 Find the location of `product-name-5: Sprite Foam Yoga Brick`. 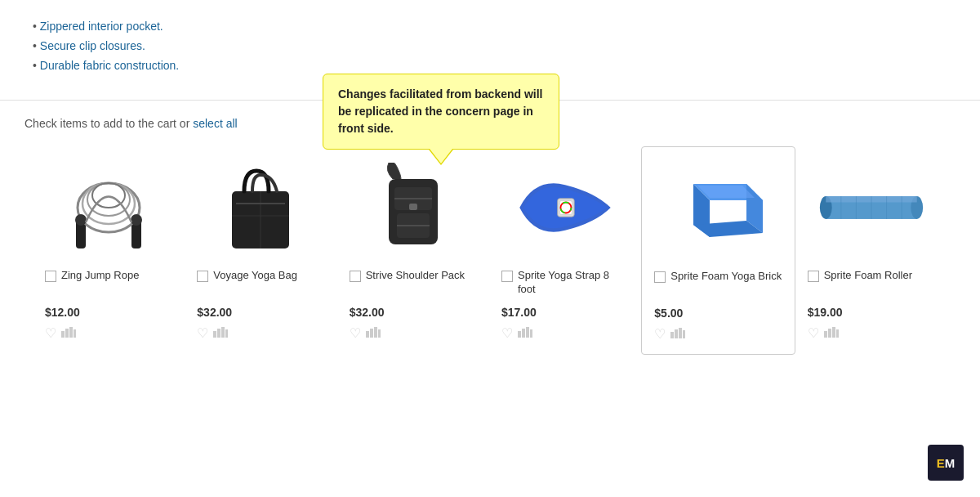

product-name-5: Sprite Foam Yoga Brick is located at coordinates (726, 276).